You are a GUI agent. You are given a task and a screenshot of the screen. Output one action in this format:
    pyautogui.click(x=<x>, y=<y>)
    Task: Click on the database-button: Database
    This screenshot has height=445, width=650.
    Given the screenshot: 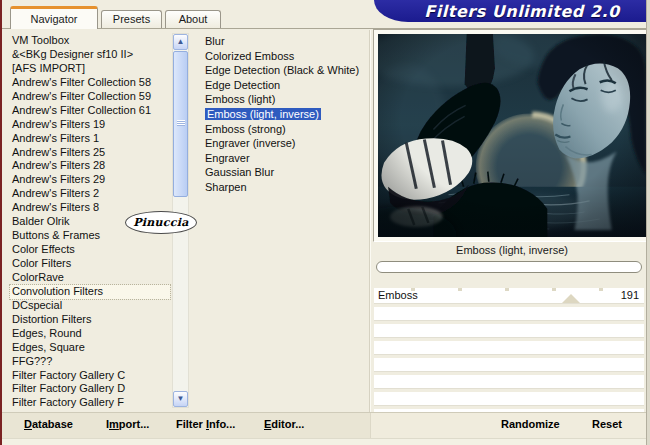 What is the action you would take?
    pyautogui.click(x=48, y=424)
    